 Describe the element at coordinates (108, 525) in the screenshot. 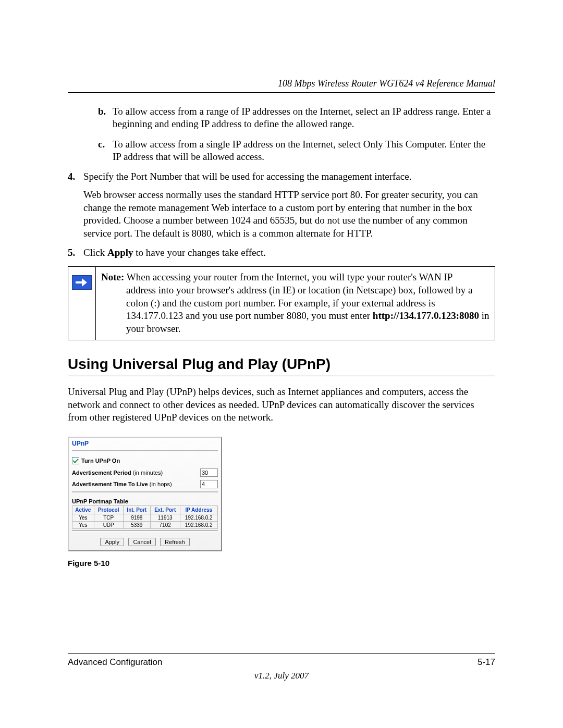

I see `cell-protocol: UDP` at that location.